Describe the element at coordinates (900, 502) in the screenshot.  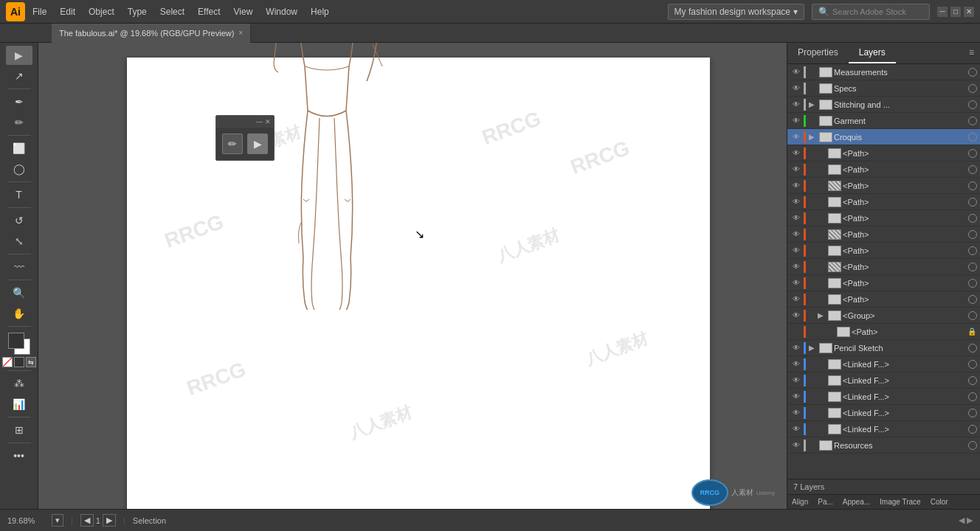
I see `image-trace-tab: Image Trace` at that location.